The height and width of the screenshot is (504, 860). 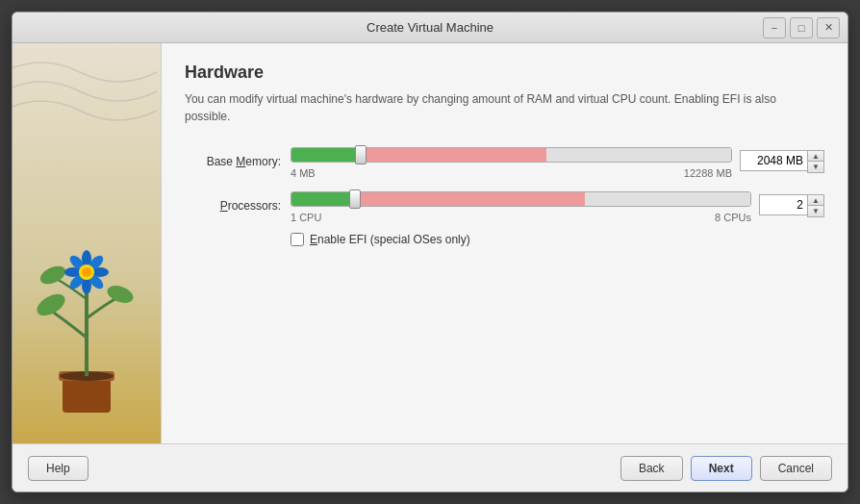 What do you see at coordinates (816, 167) in the screenshot?
I see `base-memory-decrement: ▼` at bounding box center [816, 167].